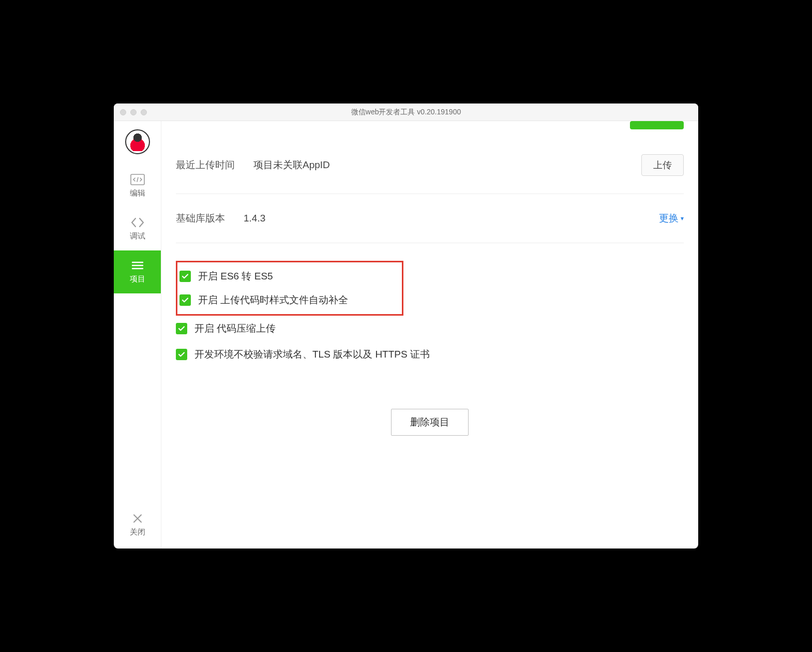 This screenshot has width=812, height=652. I want to click on close-window-icon, so click(123, 112).